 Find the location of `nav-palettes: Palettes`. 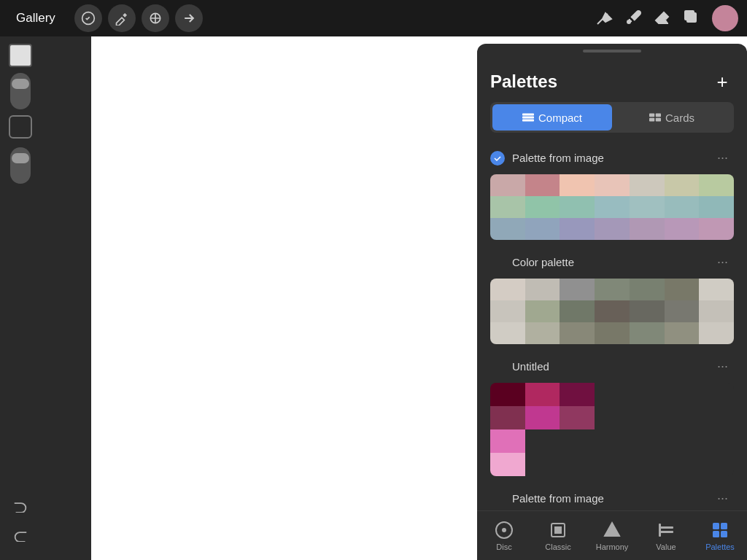

nav-palettes: Palettes is located at coordinates (720, 536).